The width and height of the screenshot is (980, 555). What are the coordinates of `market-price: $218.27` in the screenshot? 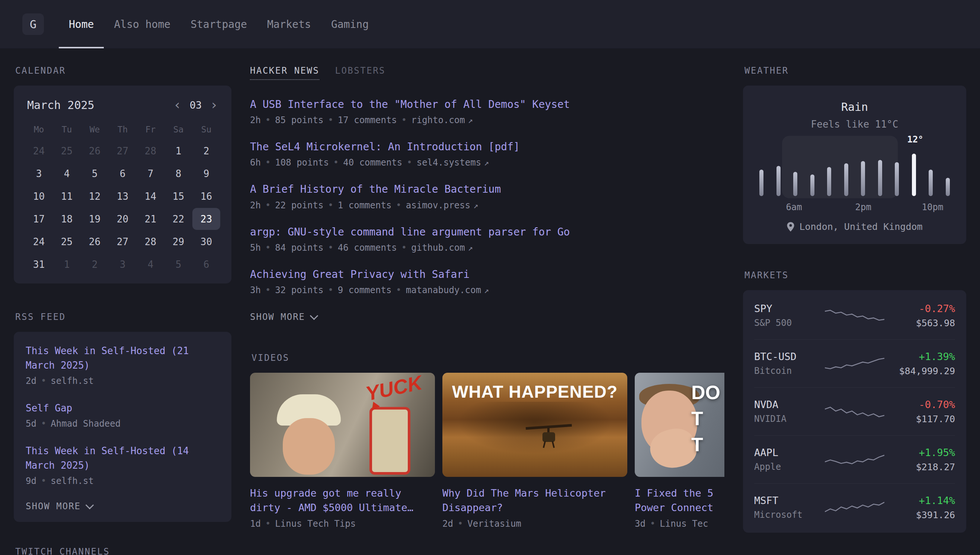 It's located at (920, 467).